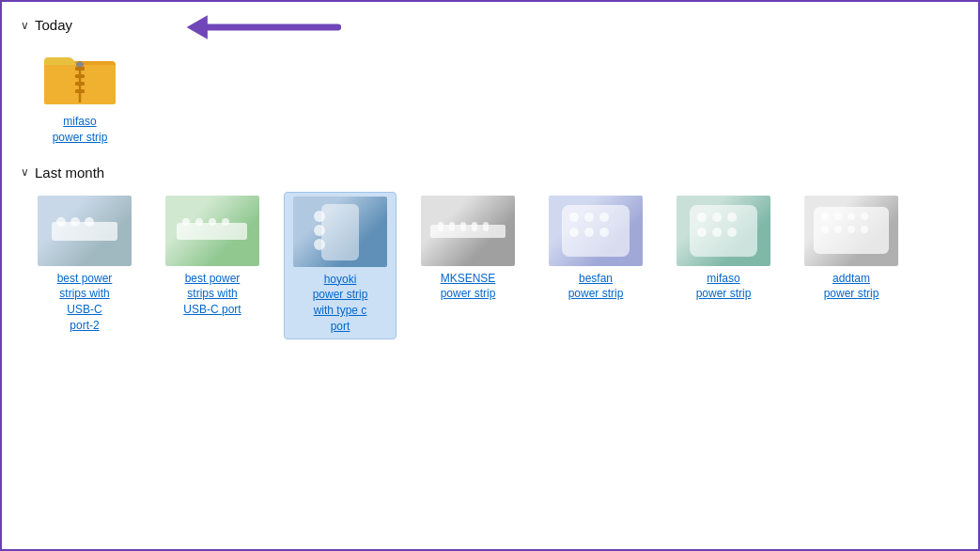 This screenshot has width=980, height=551. Describe the element at coordinates (212, 294) in the screenshot. I see `thumb-label-2: best powerstrips withUSB-C port` at that location.